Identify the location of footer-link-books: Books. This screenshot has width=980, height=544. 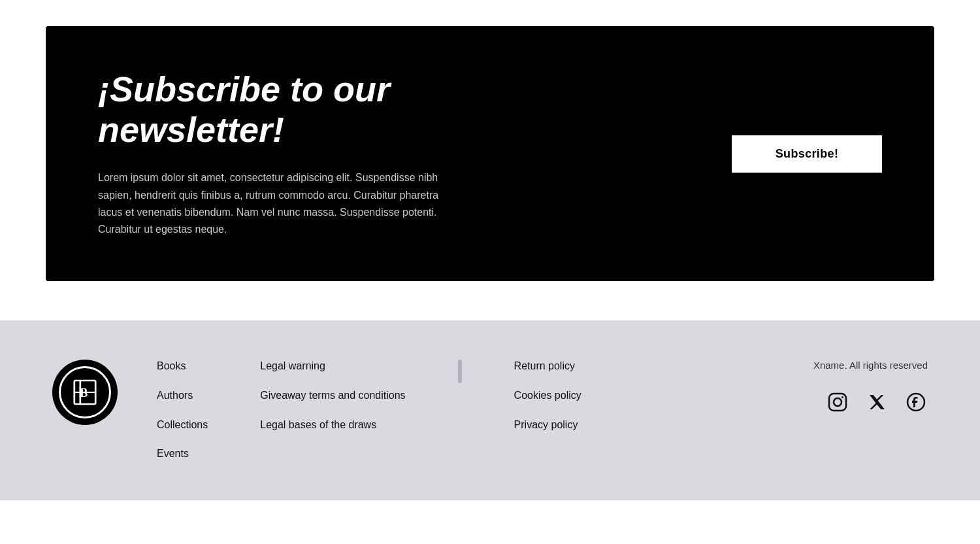
(182, 366).